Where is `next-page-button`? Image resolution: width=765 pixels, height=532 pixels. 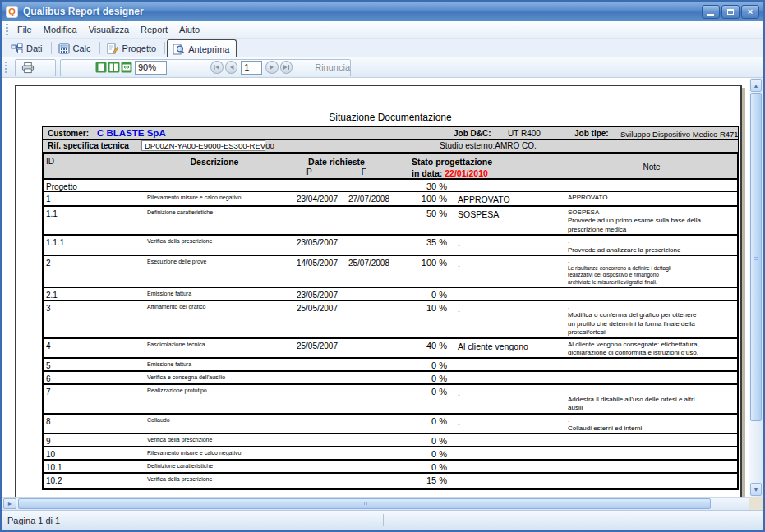
next-page-button is located at coordinates (272, 67).